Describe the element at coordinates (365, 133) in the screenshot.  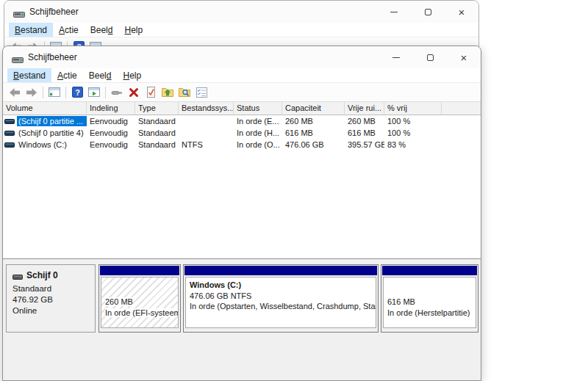
I see `cell-vrije-ruimte: 616 MB` at that location.